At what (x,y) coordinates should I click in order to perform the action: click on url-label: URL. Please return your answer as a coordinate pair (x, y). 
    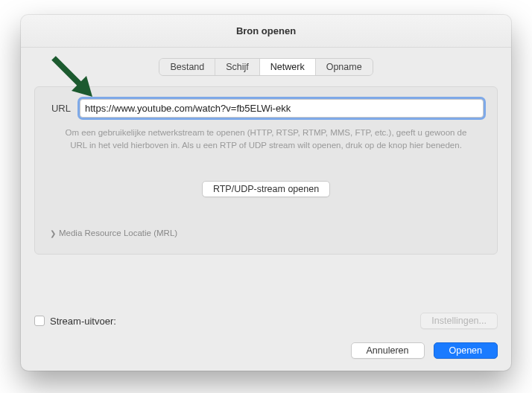
    Looking at the image, I should click on (60, 109).